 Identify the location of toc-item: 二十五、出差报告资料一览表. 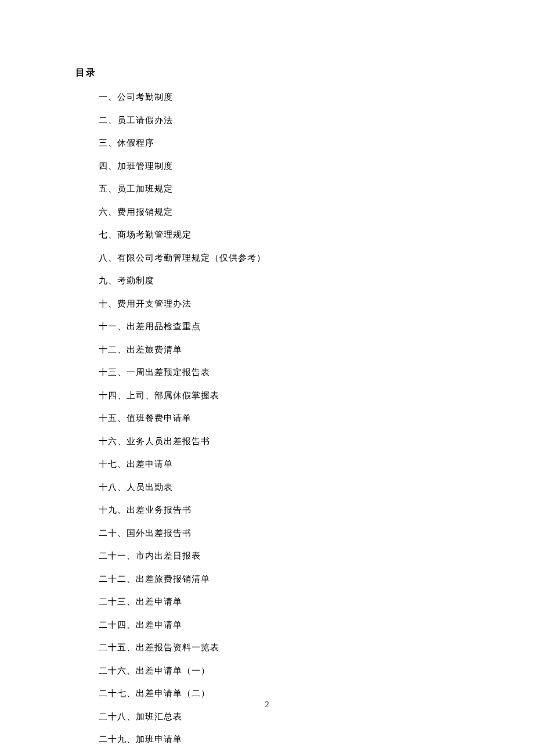
(279, 648).